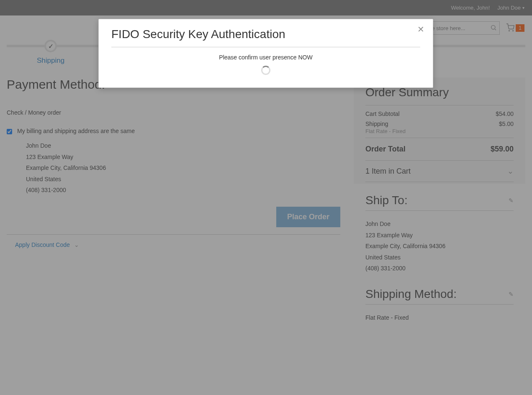 The width and height of the screenshot is (532, 395). What do you see at coordinates (421, 29) in the screenshot?
I see `close-icon: ✕` at bounding box center [421, 29].